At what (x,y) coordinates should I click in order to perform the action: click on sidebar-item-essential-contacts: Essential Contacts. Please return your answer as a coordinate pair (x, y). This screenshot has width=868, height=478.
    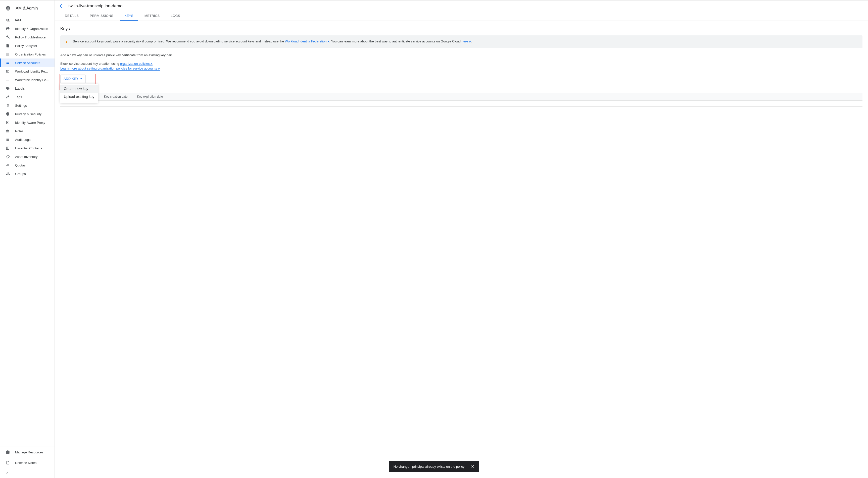
    Looking at the image, I should click on (27, 148).